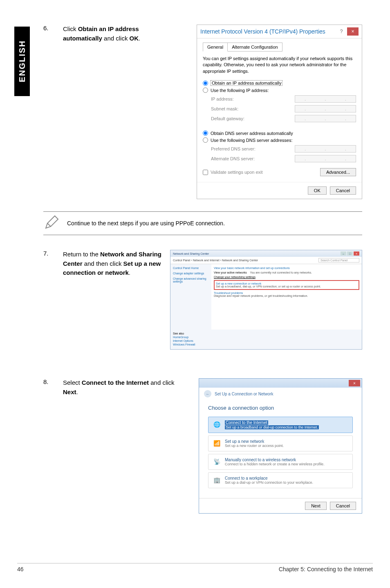  Describe the element at coordinates (266, 344) in the screenshot. I see `seealso-firewall: Windows Firewall` at that location.